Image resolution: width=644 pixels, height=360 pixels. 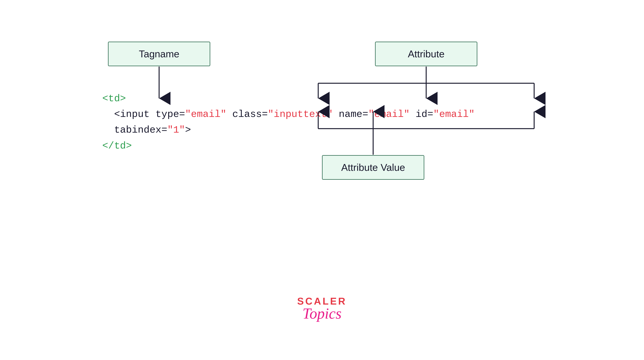 I want to click on open-tag: <td>, so click(x=288, y=99).